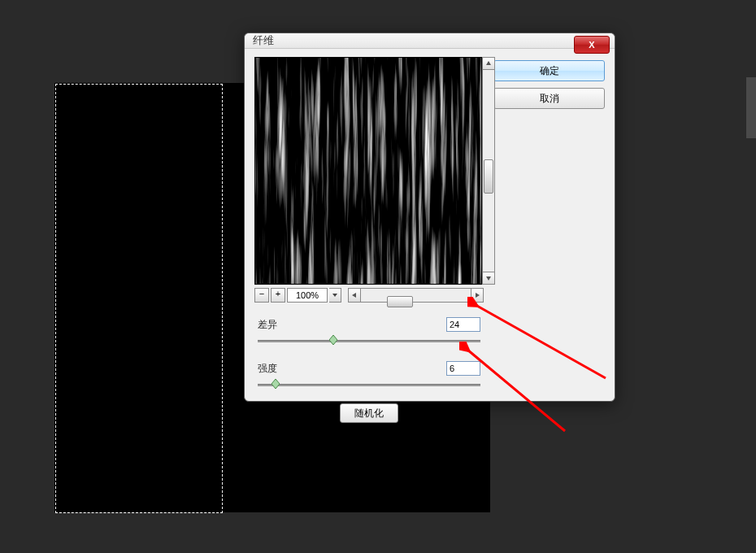 The image size is (756, 553). Describe the element at coordinates (550, 99) in the screenshot. I see `cancel-label: 取消` at that location.